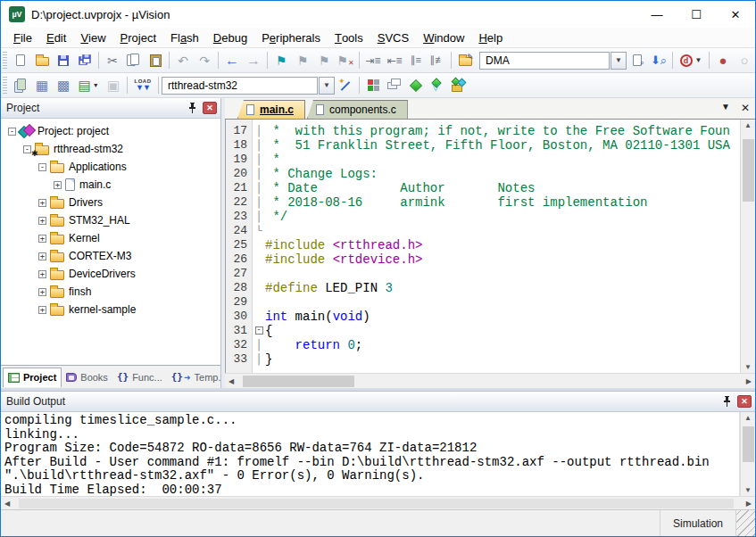 The width and height of the screenshot is (756, 537). Describe the element at coordinates (691, 61) in the screenshot. I see `start-stop-debug-button: d▼` at that location.